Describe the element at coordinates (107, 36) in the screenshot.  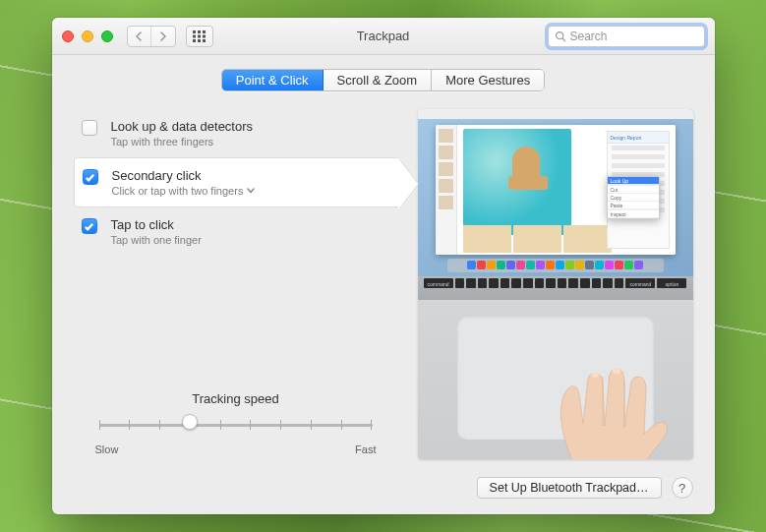
I see `zoom-window-button` at that location.